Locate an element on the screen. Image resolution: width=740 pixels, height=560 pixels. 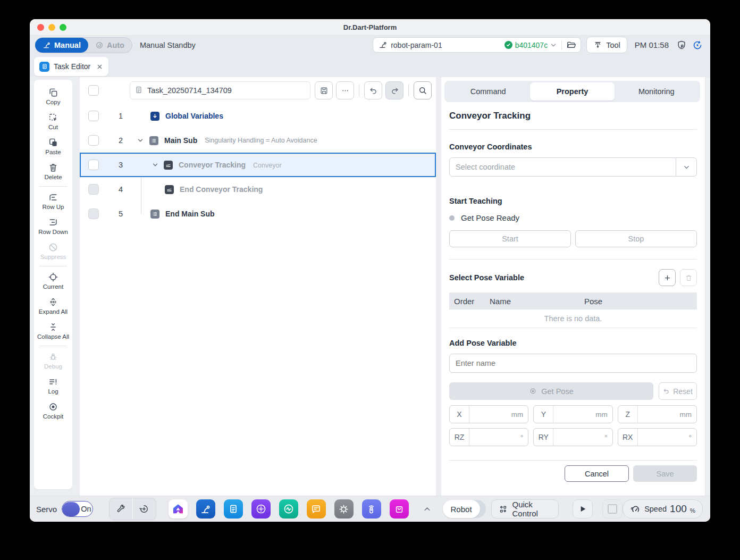
save-task-button is located at coordinates (324, 90).